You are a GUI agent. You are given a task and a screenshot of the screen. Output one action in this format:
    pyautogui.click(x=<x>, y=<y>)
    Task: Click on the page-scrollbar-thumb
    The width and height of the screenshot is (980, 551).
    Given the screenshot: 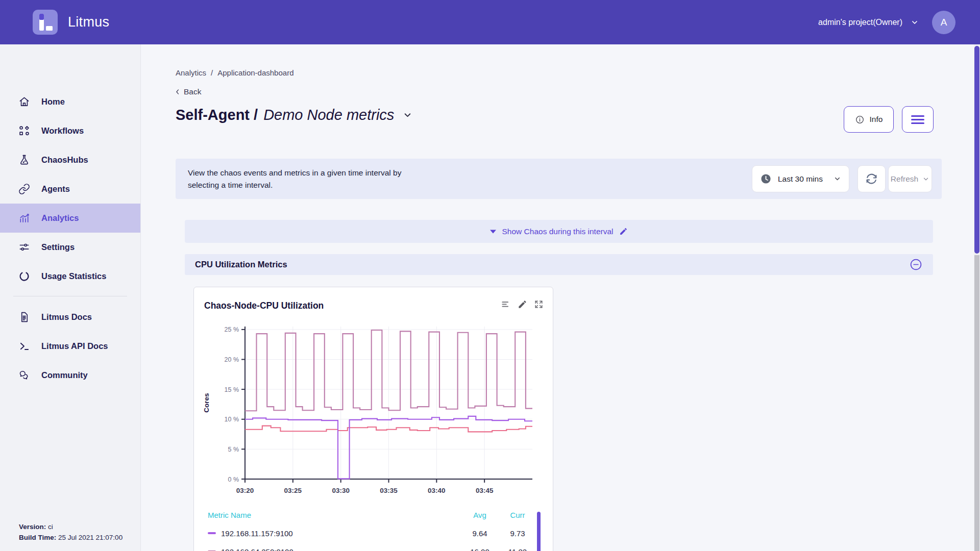 What is the action you would take?
    pyautogui.click(x=977, y=150)
    